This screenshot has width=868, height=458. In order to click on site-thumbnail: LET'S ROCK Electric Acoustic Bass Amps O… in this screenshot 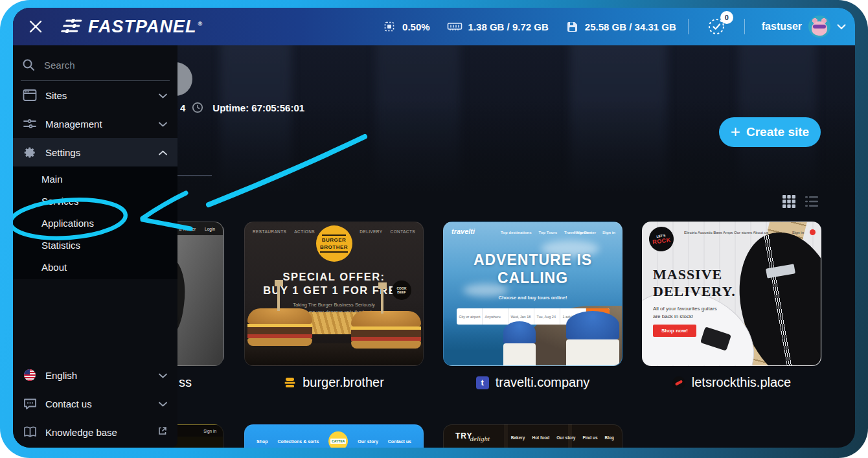, I will do `click(732, 294)`.